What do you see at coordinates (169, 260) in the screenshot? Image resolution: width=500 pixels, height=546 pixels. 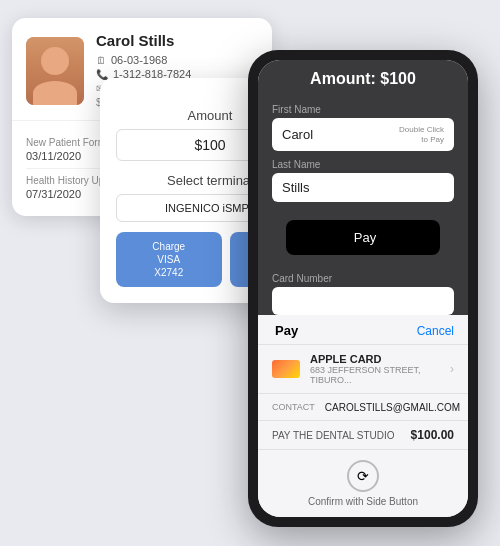 I see `charge-button: Charge VISA X2742` at bounding box center [169, 260].